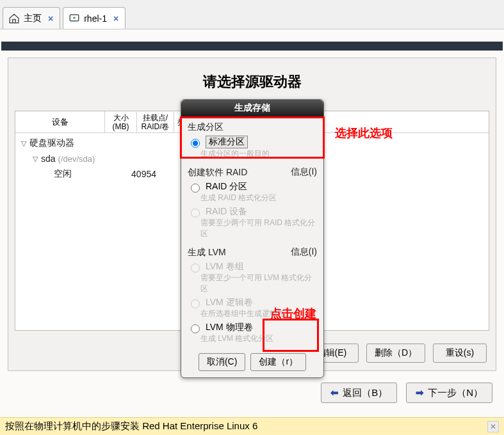  What do you see at coordinates (455, 393) in the screenshot?
I see `btn-label: 下一步（N）` at bounding box center [455, 393].